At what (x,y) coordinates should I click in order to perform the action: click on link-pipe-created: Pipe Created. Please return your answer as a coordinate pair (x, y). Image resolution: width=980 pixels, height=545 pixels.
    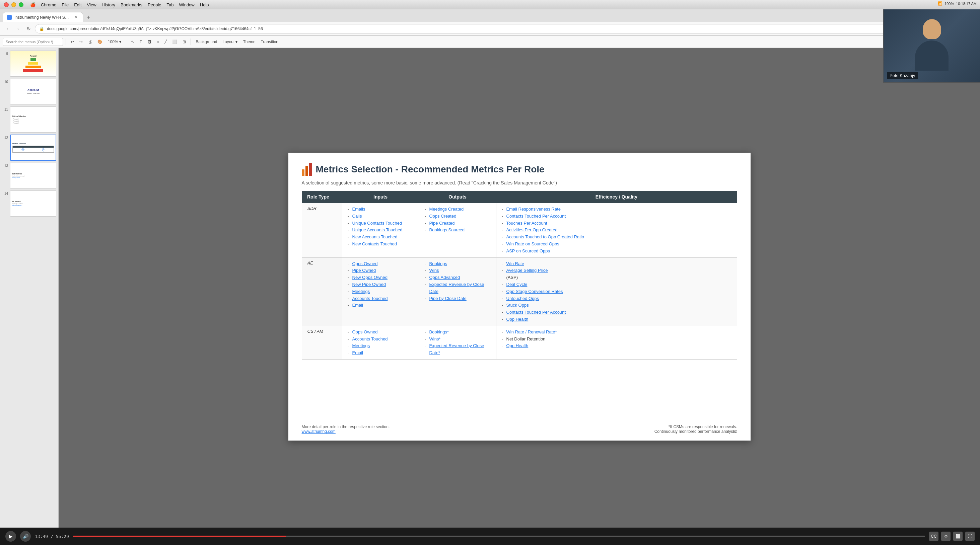
    Looking at the image, I should click on (460, 224).